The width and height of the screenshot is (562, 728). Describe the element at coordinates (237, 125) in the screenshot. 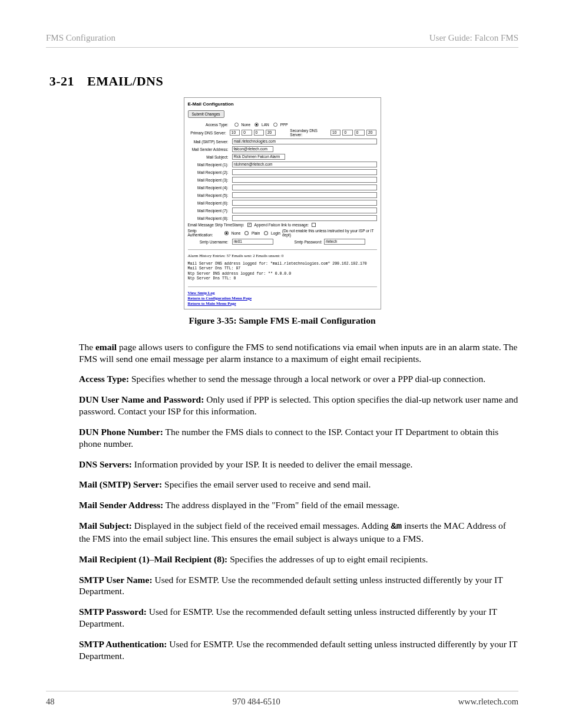

I see `radio-none` at that location.